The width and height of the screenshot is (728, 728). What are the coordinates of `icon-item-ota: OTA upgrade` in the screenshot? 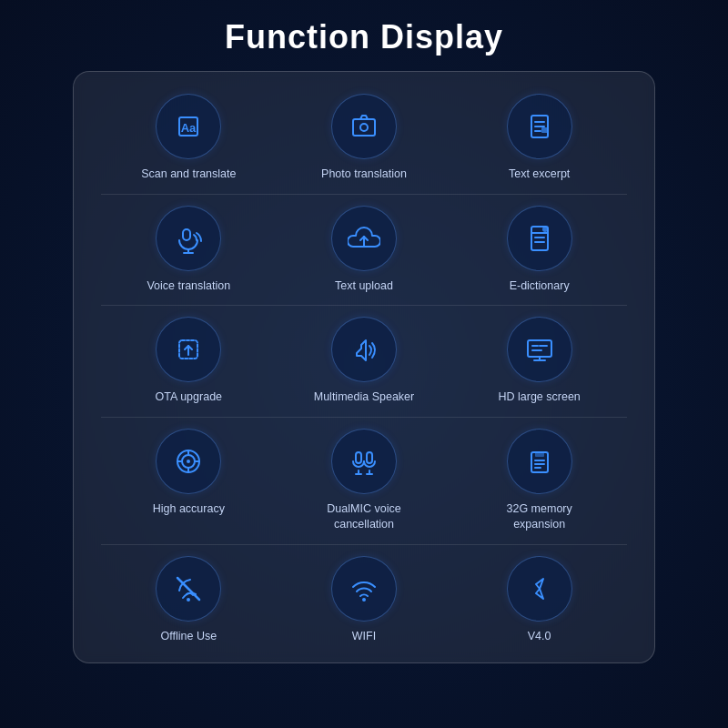 It's located at (188, 361).